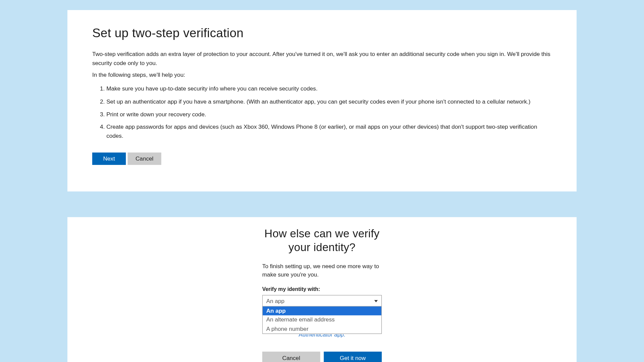  Describe the element at coordinates (322, 113) in the screenshot. I see `steps-list: Make sure you have up-to-date security i…` at that location.